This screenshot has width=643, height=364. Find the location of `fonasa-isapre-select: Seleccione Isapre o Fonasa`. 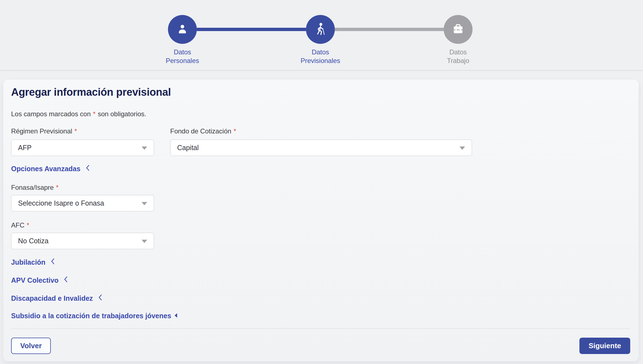

fonasa-isapre-select: Seleccione Isapre o Fonasa is located at coordinates (83, 203).